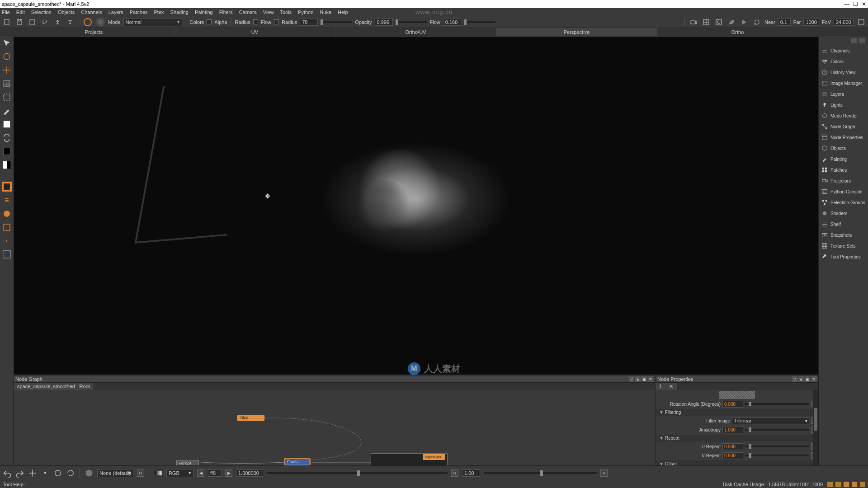 This screenshot has height=488, width=868. I want to click on marquee-tool-icon, so click(7, 97).